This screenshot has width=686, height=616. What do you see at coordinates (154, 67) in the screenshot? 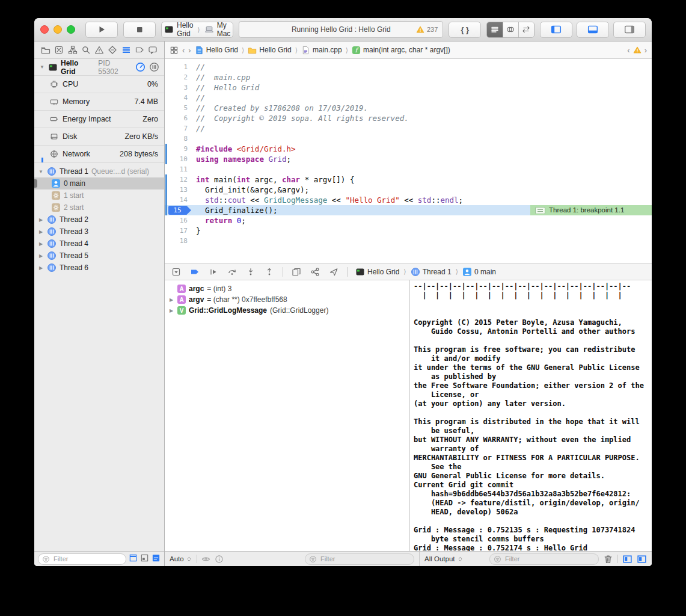
I see `pause-indicator-icon` at bounding box center [154, 67].